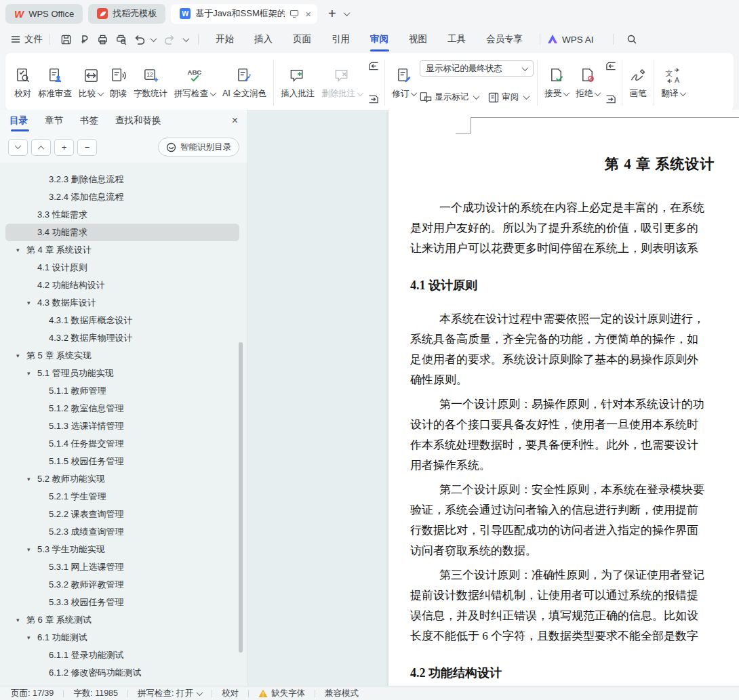  What do you see at coordinates (44, 14) in the screenshot?
I see `tab-wps-home: W WPS Office` at bounding box center [44, 14].